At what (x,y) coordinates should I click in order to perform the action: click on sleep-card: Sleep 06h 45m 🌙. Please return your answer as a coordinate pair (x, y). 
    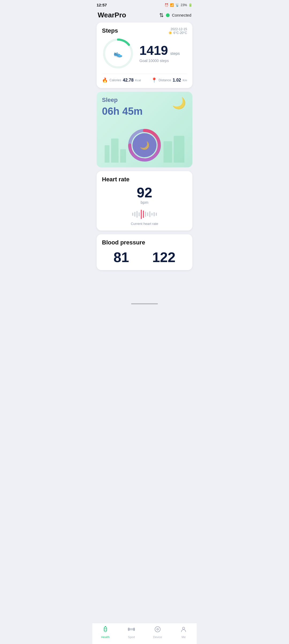
    Looking at the image, I should click on (144, 129).